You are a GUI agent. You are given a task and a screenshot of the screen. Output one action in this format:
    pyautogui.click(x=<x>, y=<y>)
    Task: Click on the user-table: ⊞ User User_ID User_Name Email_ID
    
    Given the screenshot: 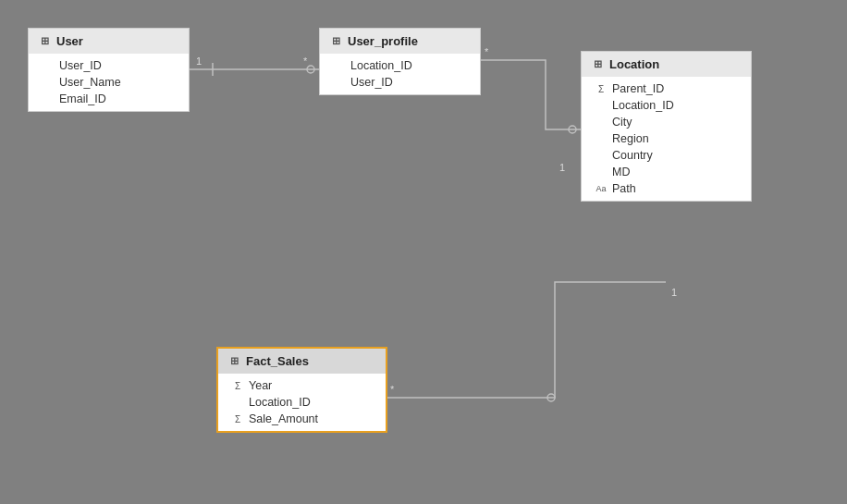 What is the action you would take?
    pyautogui.click(x=109, y=70)
    